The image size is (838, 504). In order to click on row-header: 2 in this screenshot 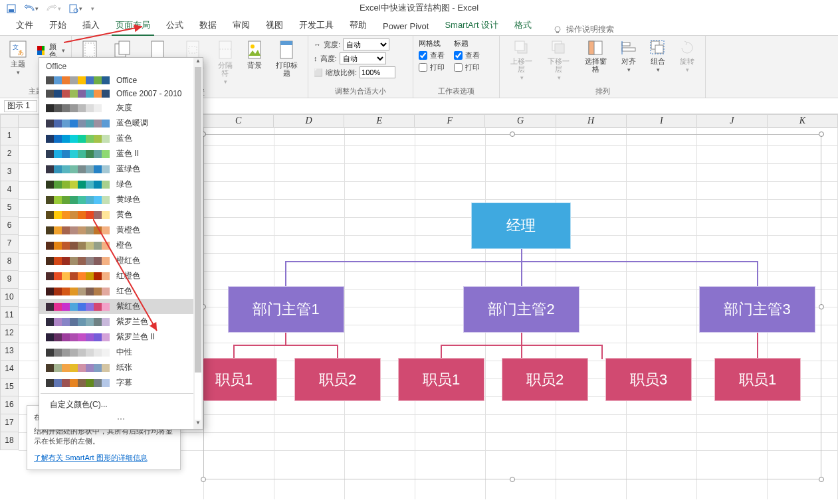, I will do `click(9, 154)`.